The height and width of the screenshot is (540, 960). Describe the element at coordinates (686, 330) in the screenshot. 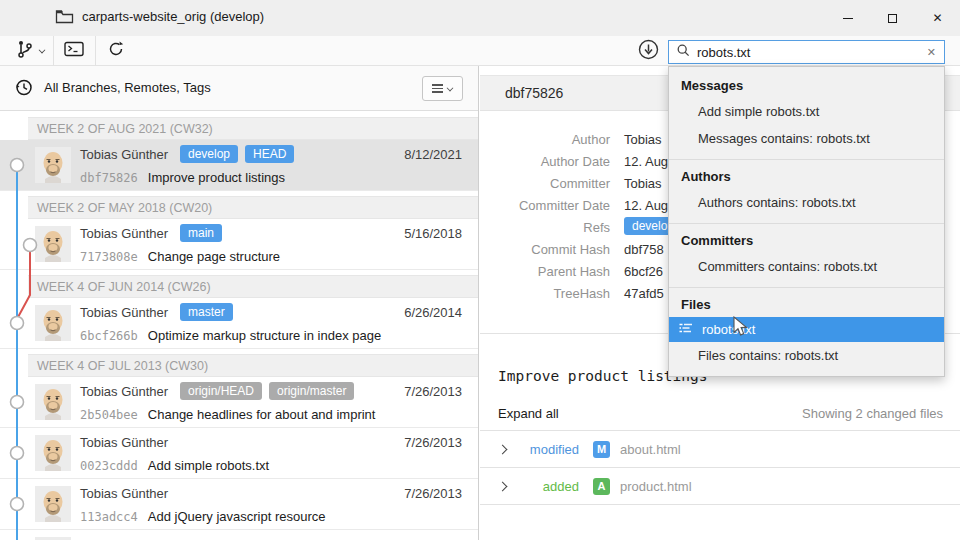

I see `file-lines-icon` at that location.